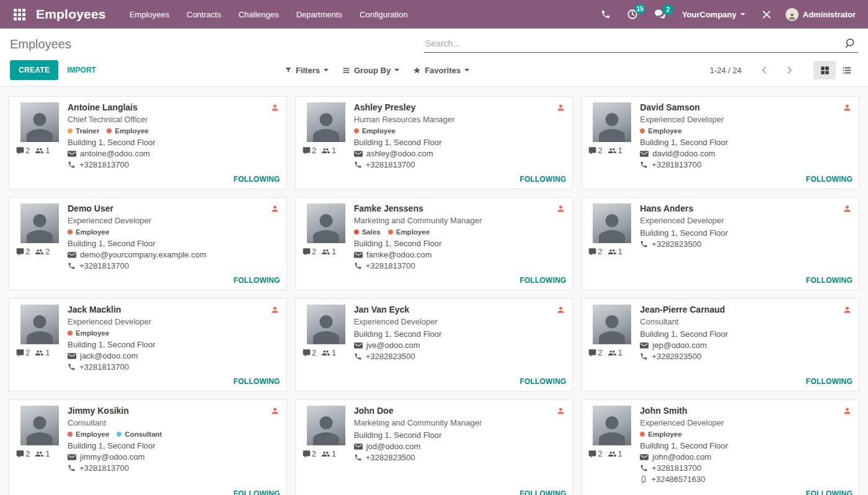  I want to click on create-button: CREATE, so click(34, 70).